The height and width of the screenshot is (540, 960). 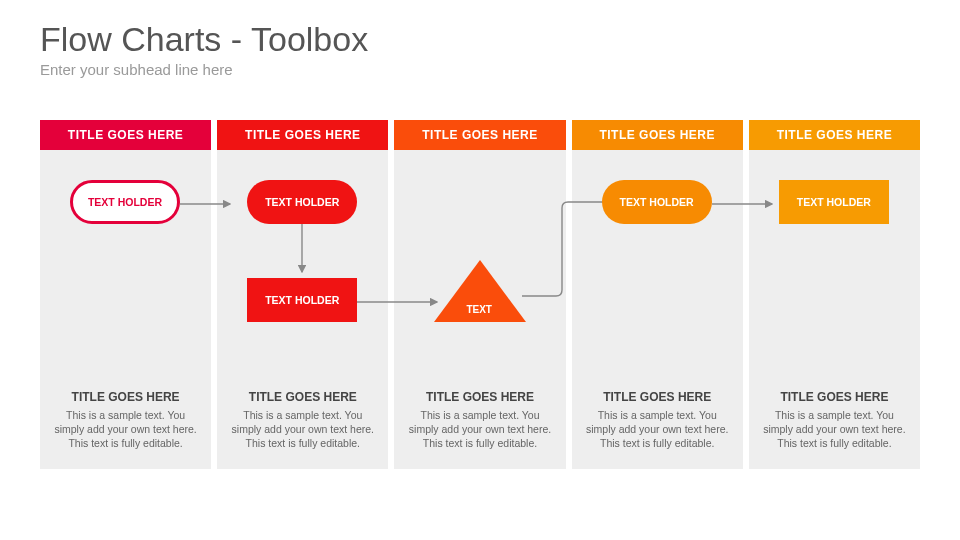 I want to click on node-n3-label: TEXT HOLDER, so click(x=302, y=300).